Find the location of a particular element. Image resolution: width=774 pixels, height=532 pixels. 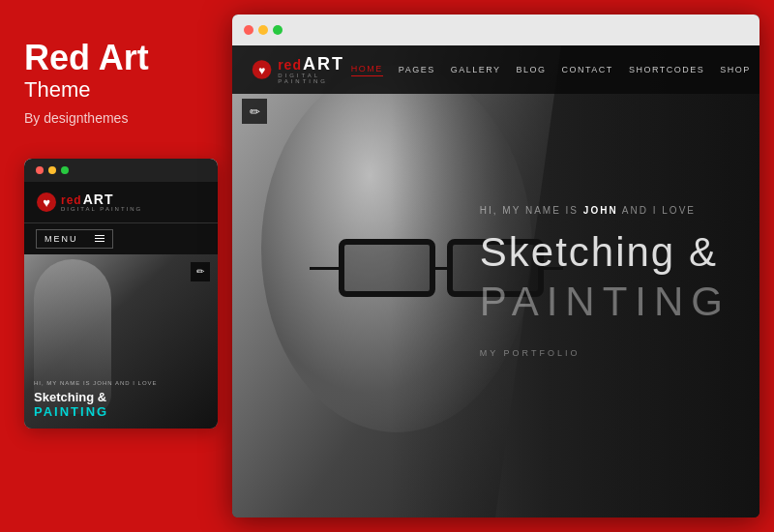

nav-blog: BLOG is located at coordinates (532, 70).